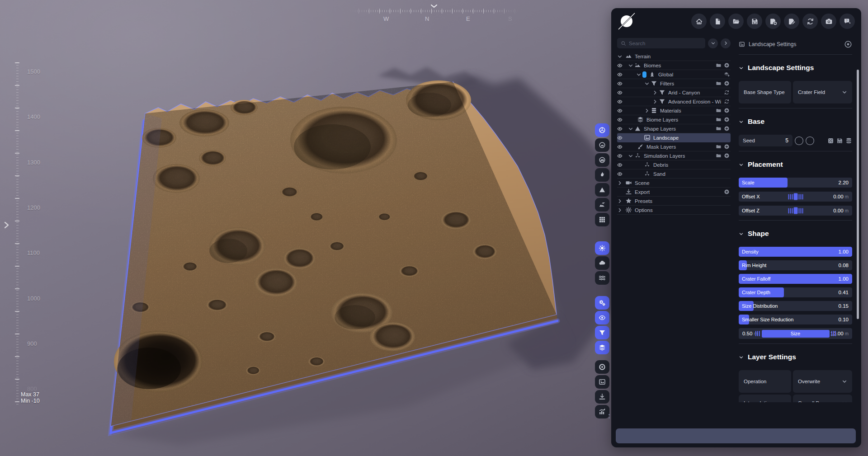  Describe the element at coordinates (755, 21) in the screenshot. I see `save-button` at that location.